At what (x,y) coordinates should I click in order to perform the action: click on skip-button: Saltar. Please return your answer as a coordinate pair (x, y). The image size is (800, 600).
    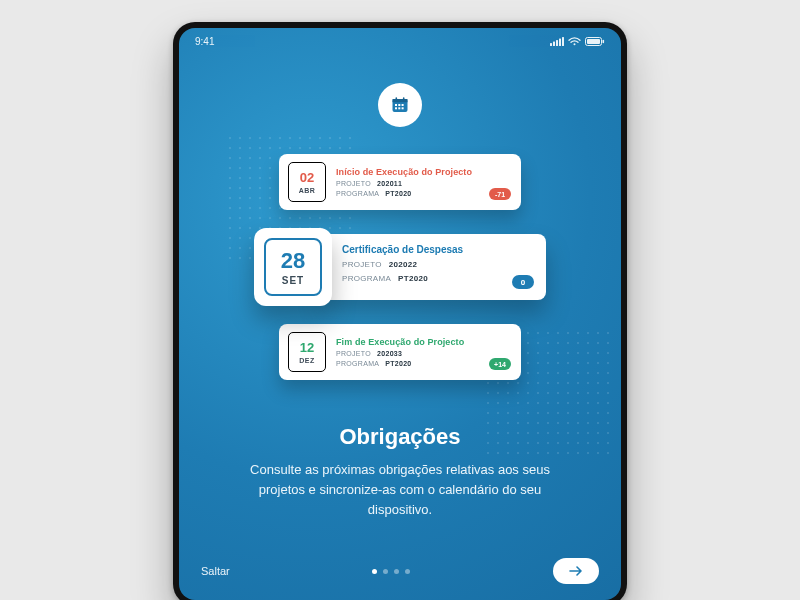
    Looking at the image, I should click on (216, 571).